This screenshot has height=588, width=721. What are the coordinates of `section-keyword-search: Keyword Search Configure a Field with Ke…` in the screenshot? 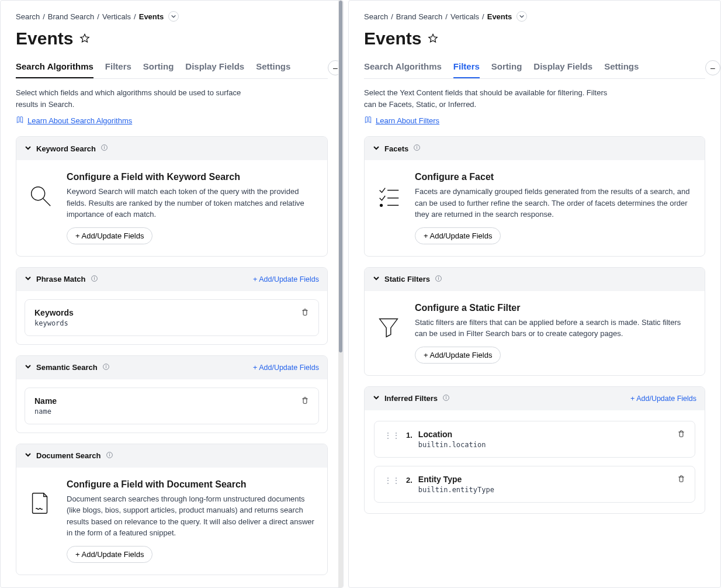 It's located at (172, 196).